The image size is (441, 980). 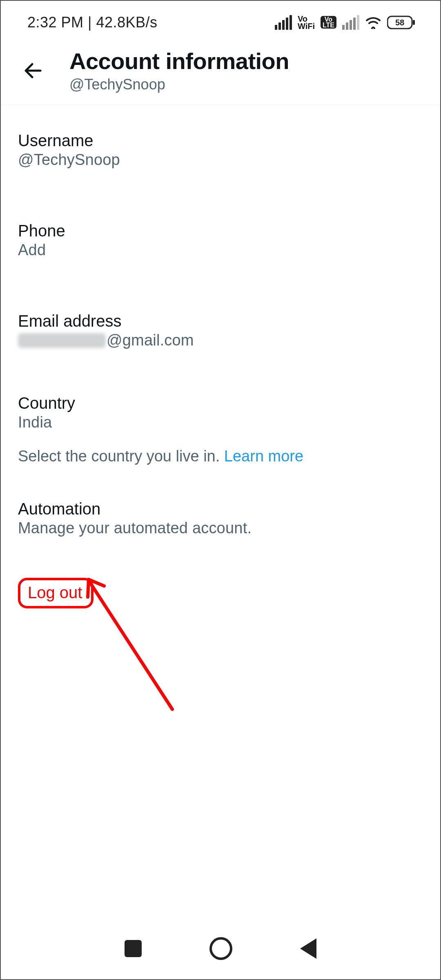 What do you see at coordinates (373, 22) in the screenshot?
I see `wifi-icon` at bounding box center [373, 22].